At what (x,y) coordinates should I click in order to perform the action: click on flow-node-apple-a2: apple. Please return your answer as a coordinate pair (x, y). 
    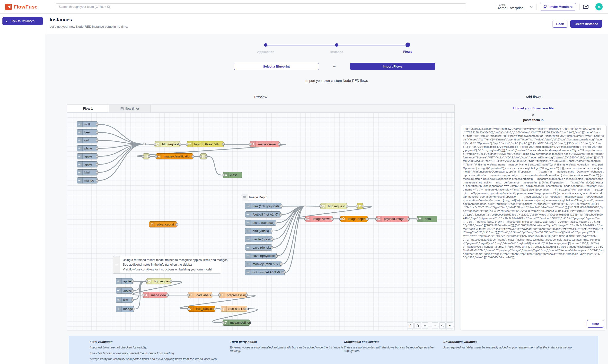
    Looking at the image, I should click on (87, 164).